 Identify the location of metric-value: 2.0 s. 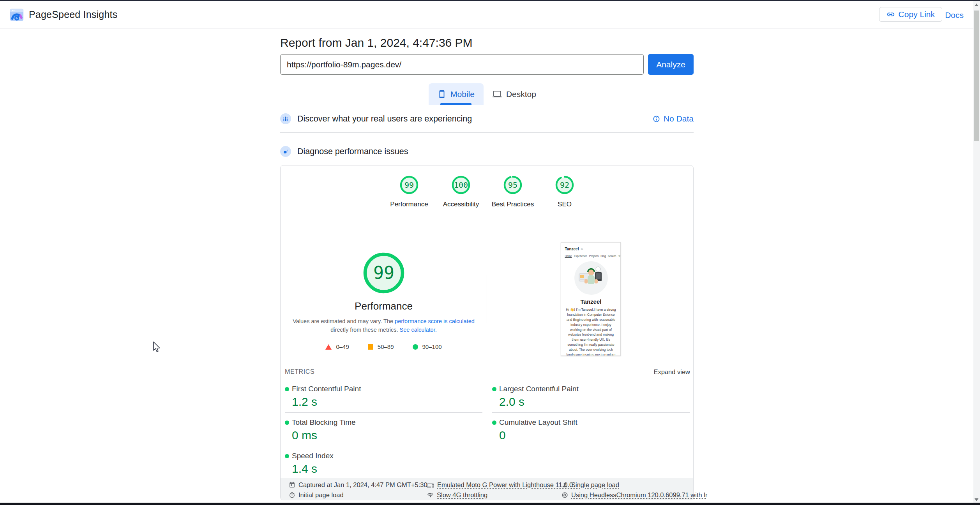
(595, 402).